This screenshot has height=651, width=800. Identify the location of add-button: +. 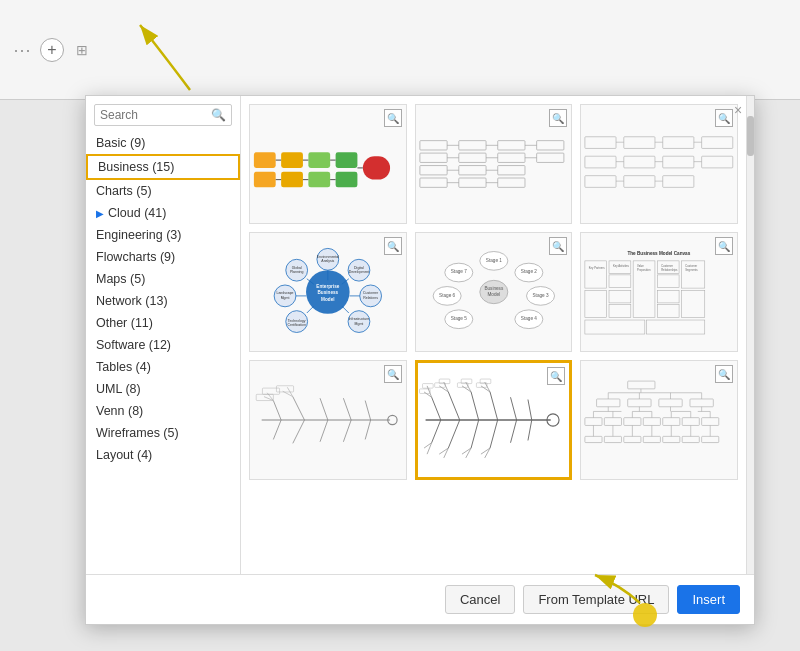
(52, 50).